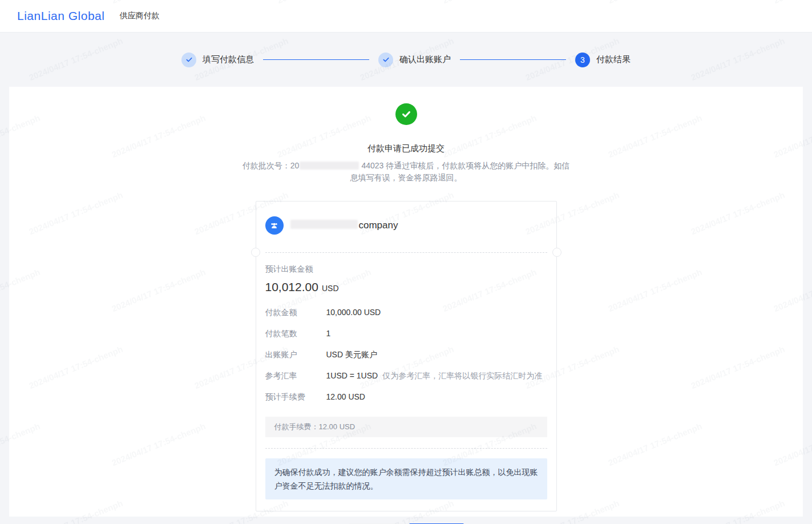 This screenshot has height=524, width=812. What do you see at coordinates (274, 225) in the screenshot?
I see `payee-avatar-icon` at bounding box center [274, 225].